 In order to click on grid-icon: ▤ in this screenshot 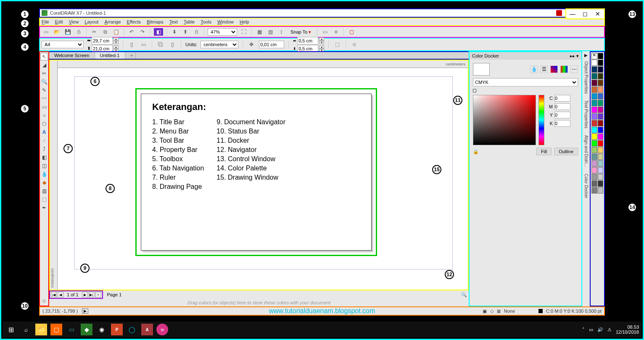, I will do `click(270, 32)`.